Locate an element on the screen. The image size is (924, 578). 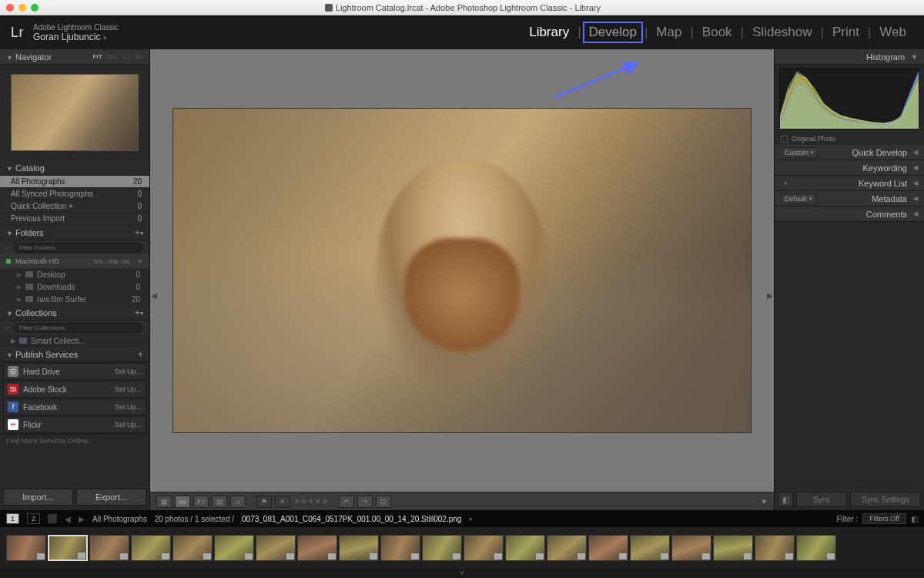
flag-reject-button: ✕ is located at coordinates (283, 502).